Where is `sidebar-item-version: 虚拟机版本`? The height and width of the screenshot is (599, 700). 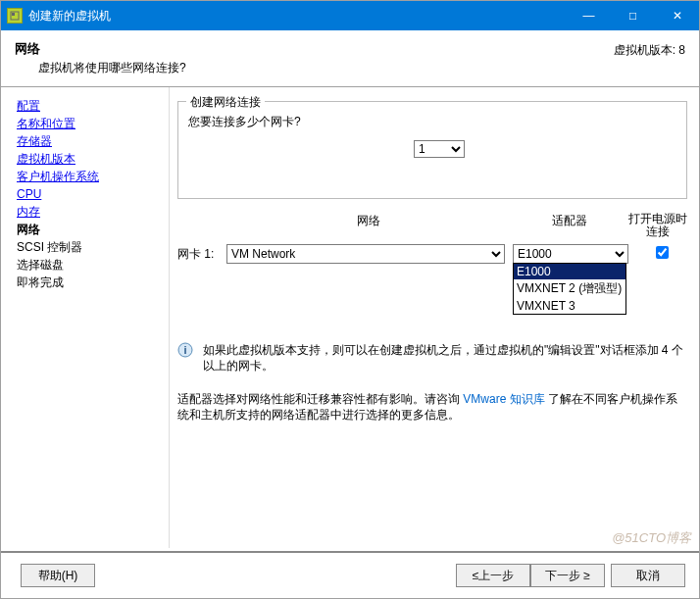
sidebar-item-version: 虚拟机版本 is located at coordinates (88, 159).